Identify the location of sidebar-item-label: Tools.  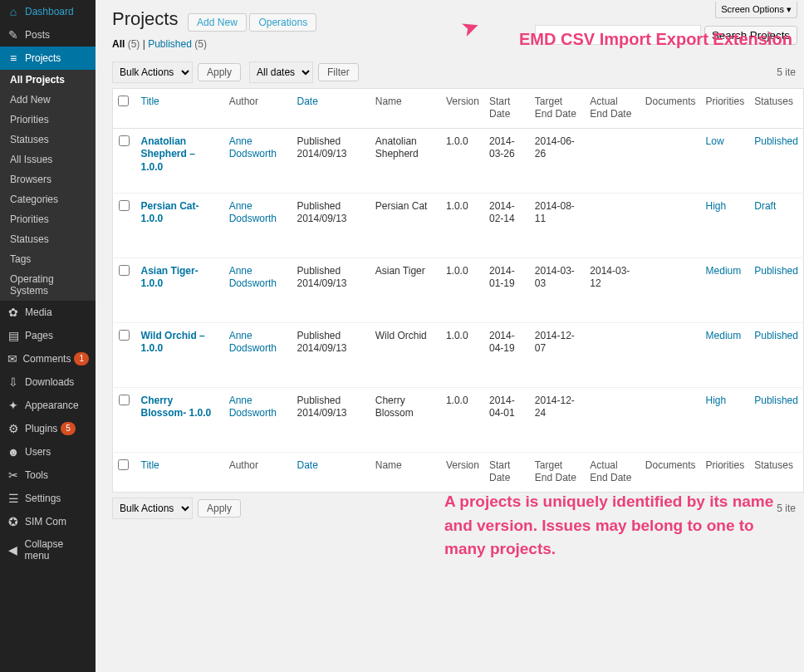
(37, 475).